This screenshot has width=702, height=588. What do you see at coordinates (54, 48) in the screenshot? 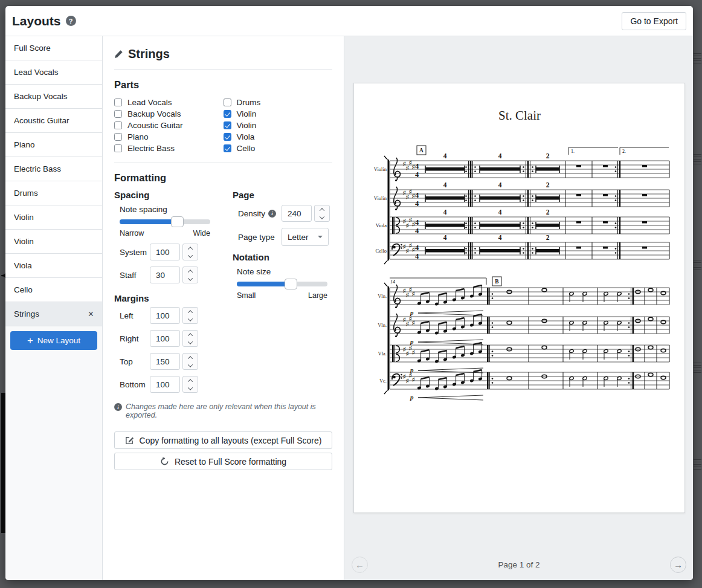
I see `sidebar-item-full-score: Full Score` at bounding box center [54, 48].